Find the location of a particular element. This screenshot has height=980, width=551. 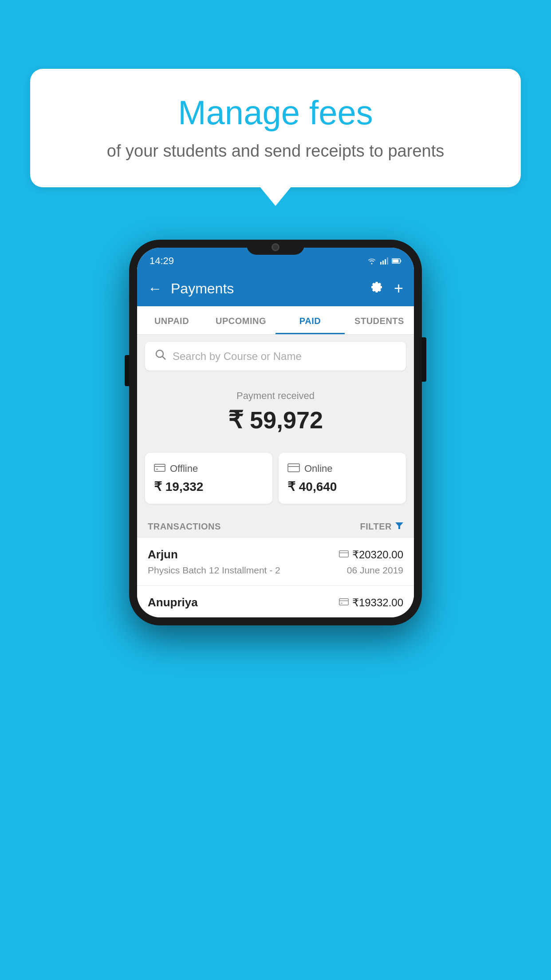

online-amount: ₹ 40,640 is located at coordinates (342, 486).